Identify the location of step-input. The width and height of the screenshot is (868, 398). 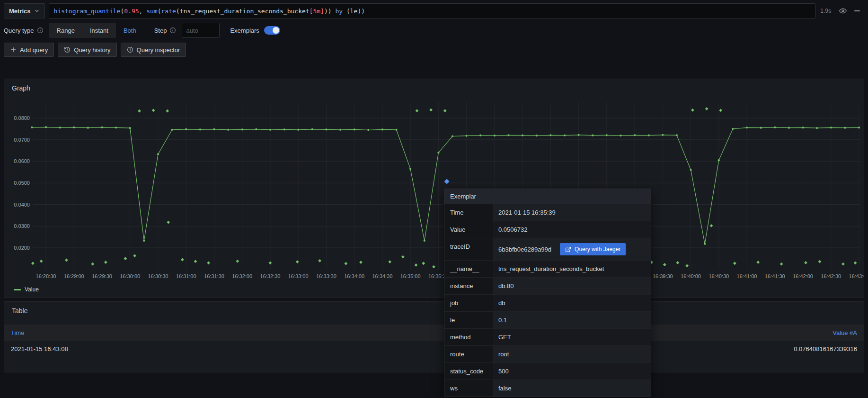
(201, 30).